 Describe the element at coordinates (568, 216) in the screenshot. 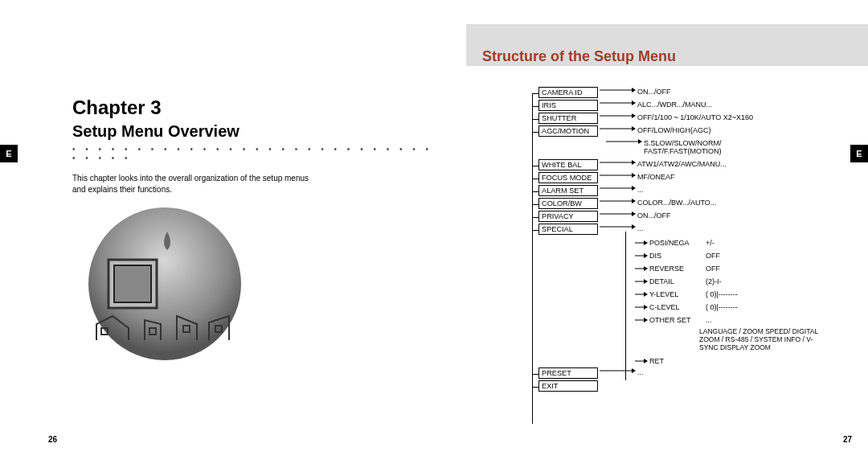

I see `menu-item: PRIVACY` at that location.